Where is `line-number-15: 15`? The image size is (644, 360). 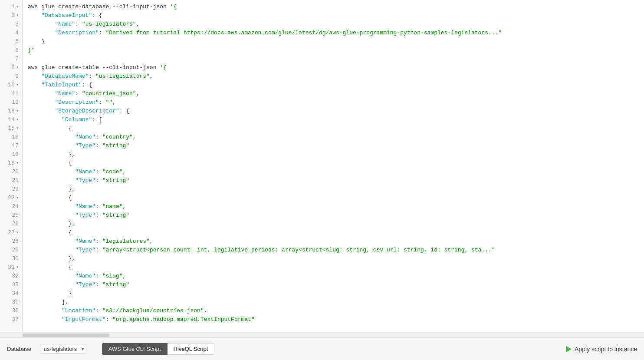
line-number-15: 15 is located at coordinates (11, 129).